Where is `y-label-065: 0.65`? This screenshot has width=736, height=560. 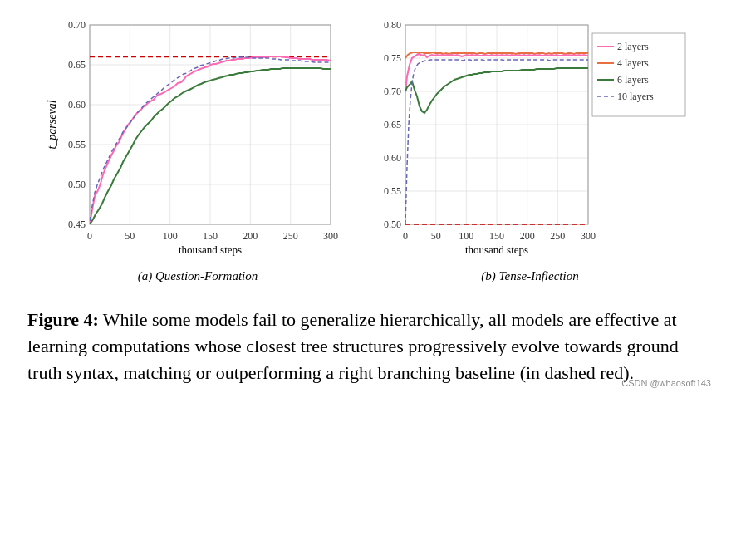 y-label-065: 0.65 is located at coordinates (76, 65).